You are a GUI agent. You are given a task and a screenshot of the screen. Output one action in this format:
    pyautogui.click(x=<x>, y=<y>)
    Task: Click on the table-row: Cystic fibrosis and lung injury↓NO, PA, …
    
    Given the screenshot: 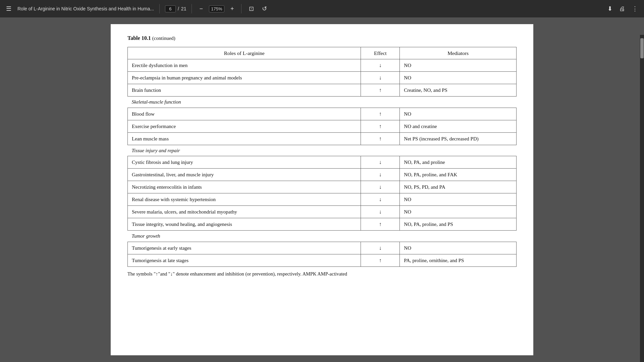 What is the action you would take?
    pyautogui.click(x=322, y=162)
    